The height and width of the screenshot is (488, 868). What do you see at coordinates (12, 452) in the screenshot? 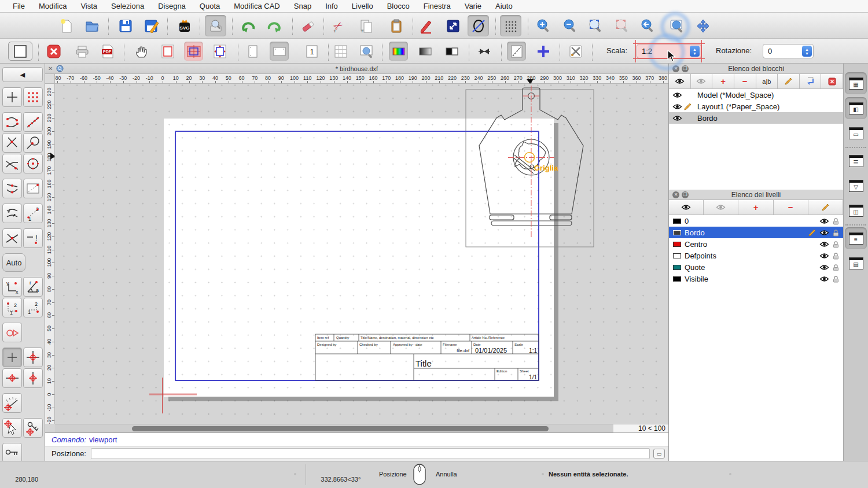
I see `snap-relative-zero-lock-button` at bounding box center [12, 452].